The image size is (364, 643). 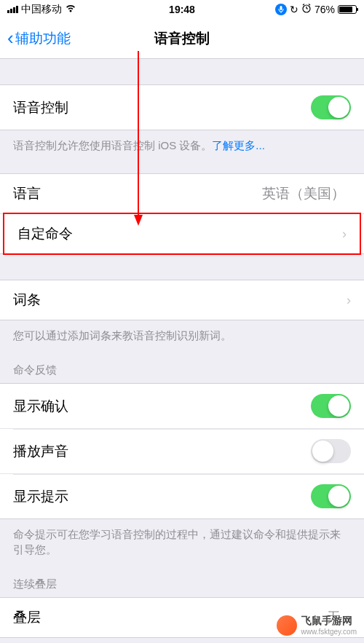 I want to click on show-hints-toggle, so click(x=331, y=497).